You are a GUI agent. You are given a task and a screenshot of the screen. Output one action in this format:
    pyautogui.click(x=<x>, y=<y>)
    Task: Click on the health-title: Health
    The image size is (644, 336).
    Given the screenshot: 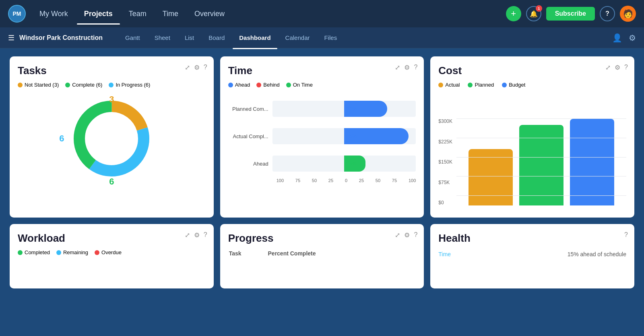 What is the action you would take?
    pyautogui.click(x=532, y=239)
    